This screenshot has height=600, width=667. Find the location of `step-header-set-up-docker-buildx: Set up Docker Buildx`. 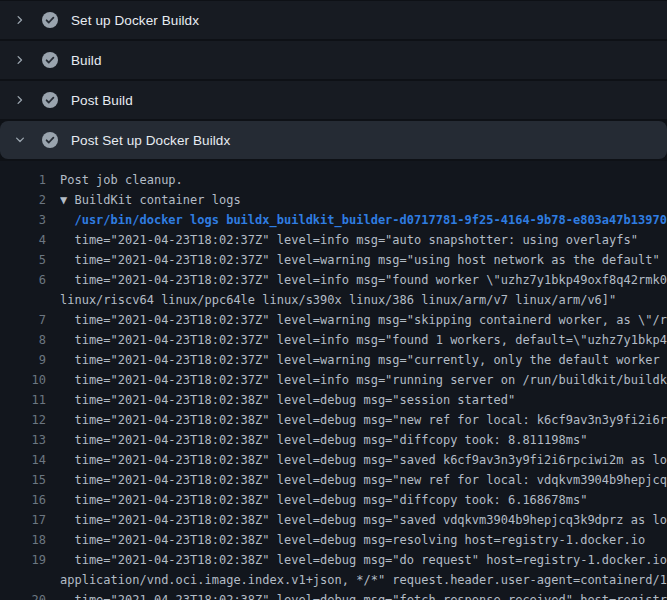

step-header-set-up-docker-buildx: Set up Docker Buildx is located at coordinates (334, 20).